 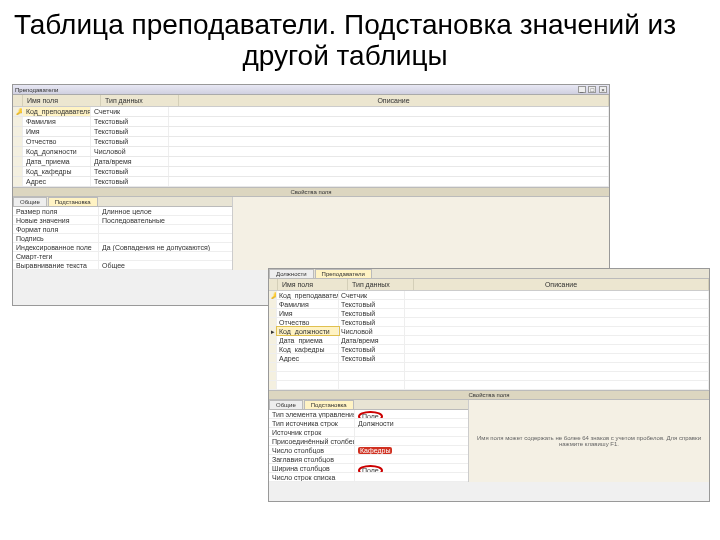 I want to click on col-data-type: Тип данных, so click(x=140, y=100).